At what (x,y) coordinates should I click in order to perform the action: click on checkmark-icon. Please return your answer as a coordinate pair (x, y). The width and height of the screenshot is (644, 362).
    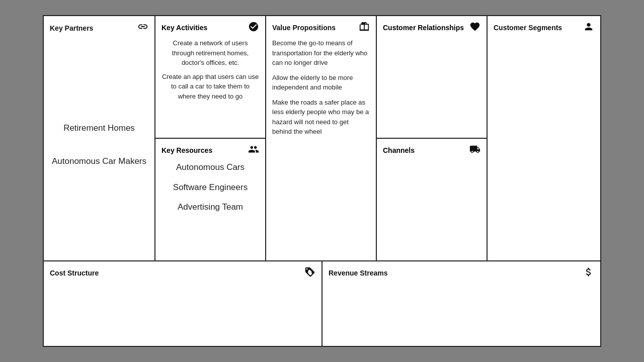
    Looking at the image, I should click on (254, 28).